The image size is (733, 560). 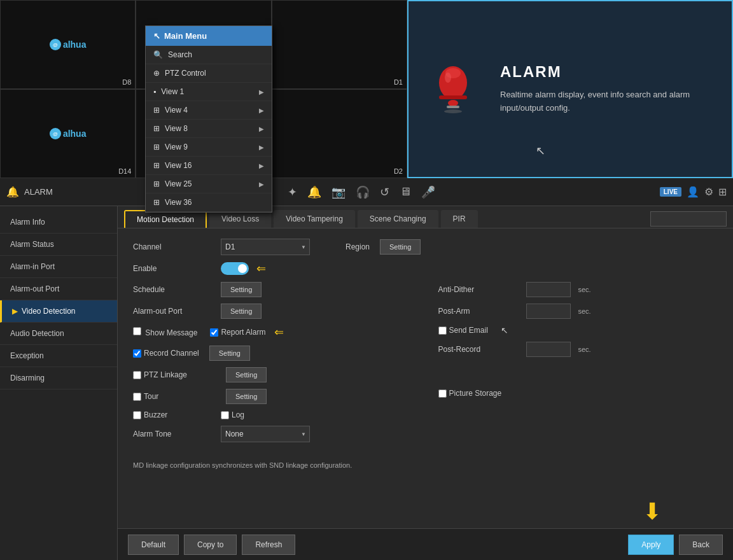 I want to click on log-checkbox, so click(x=225, y=415).